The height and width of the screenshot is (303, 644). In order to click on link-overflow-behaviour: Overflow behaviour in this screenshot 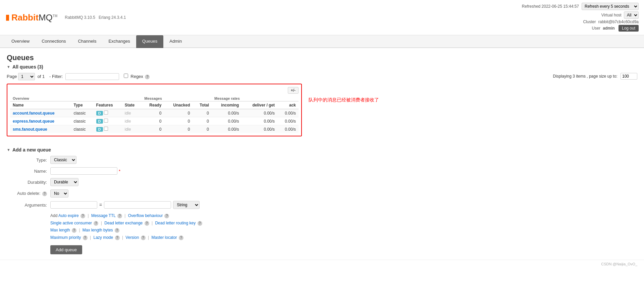, I will do `click(146, 216)`.